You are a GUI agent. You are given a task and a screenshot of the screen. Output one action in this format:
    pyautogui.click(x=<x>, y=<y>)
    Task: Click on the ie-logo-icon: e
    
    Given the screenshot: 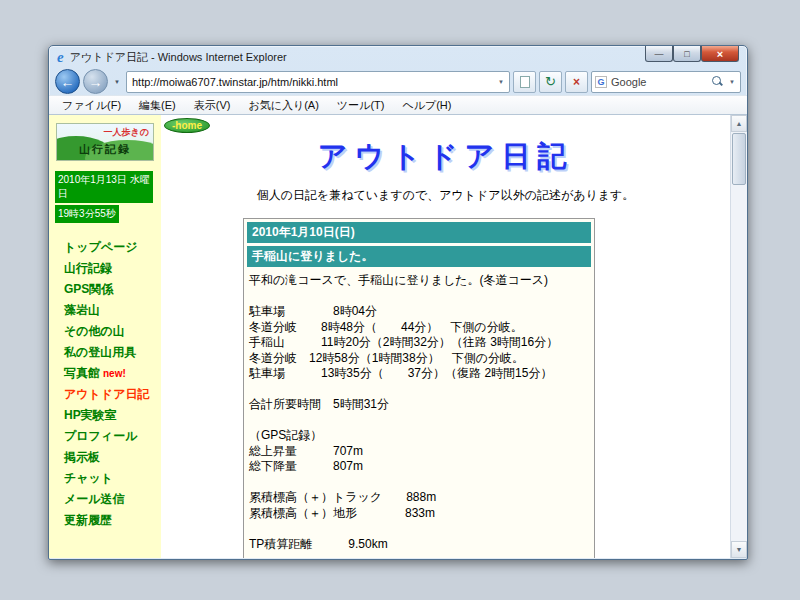 What is the action you would take?
    pyautogui.click(x=60, y=57)
    